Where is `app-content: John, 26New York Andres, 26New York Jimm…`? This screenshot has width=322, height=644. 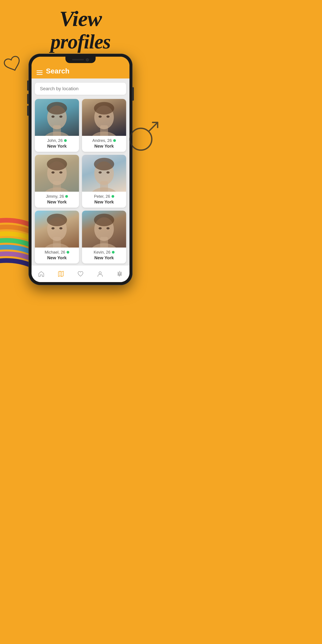
app-content: John, 26New York Andres, 26New York Jimm… is located at coordinates (80, 172).